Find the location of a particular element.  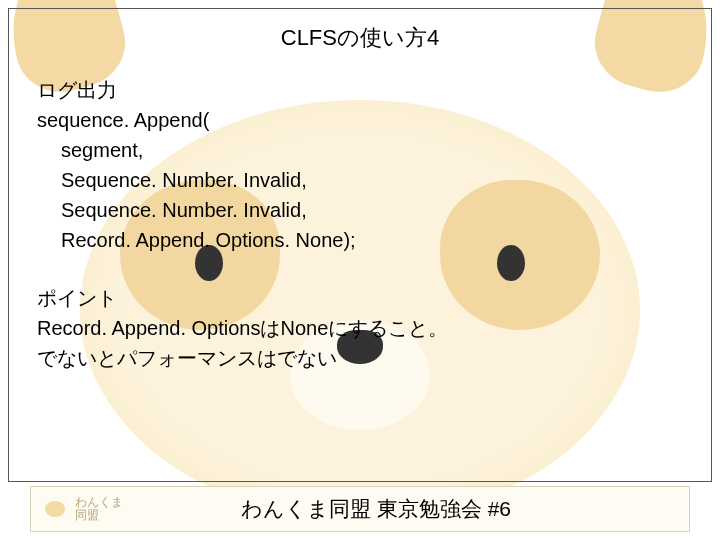

bear-icon is located at coordinates (55, 509).